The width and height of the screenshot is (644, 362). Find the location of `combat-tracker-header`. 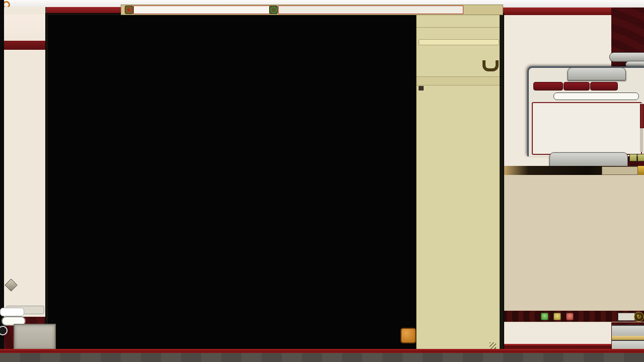

combat-tracker-header is located at coordinates (574, 170).